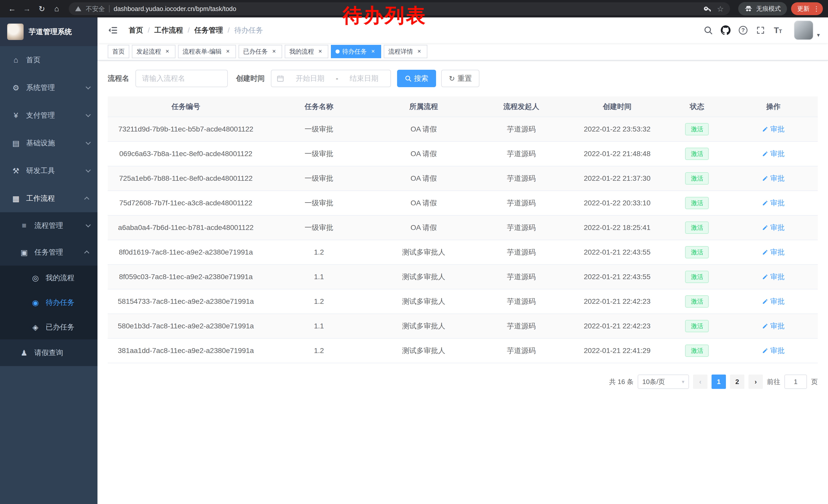 This screenshot has height=504, width=828. What do you see at coordinates (42, 9) in the screenshot?
I see `browser-refresh-icon: ↻` at bounding box center [42, 9].